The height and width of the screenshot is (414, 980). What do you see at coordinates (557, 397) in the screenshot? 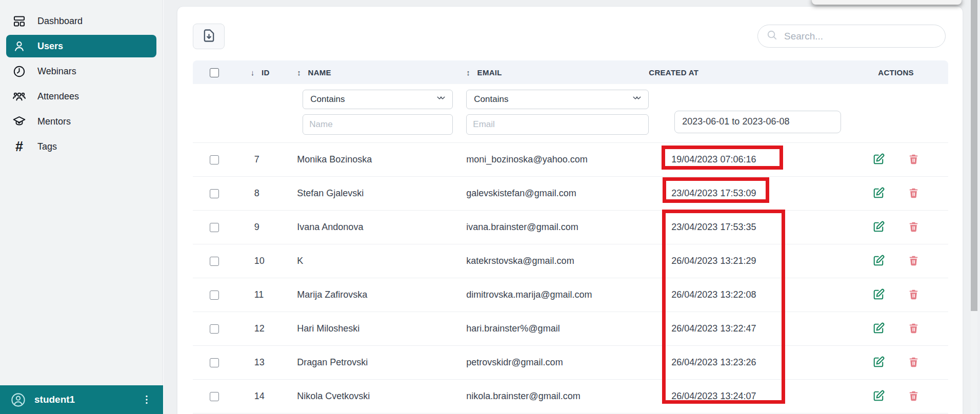
I see `cell-email: nikola.brainster@gmail.com` at bounding box center [557, 397].